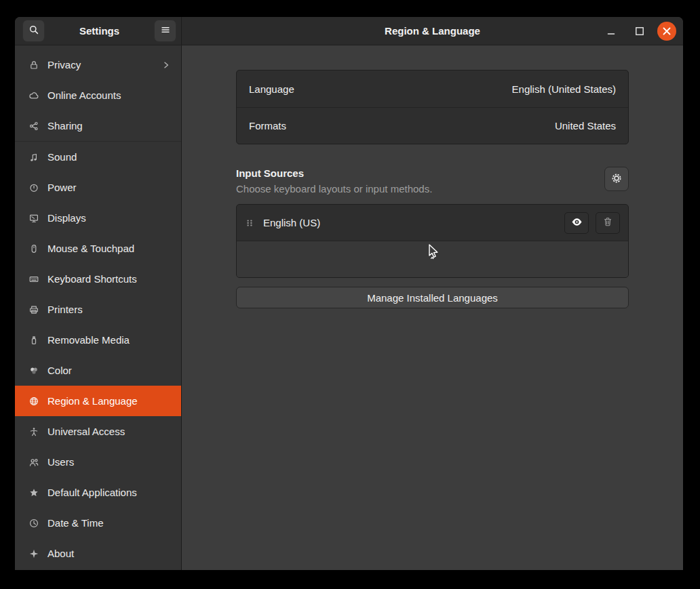 Image resolution: width=700 pixels, height=589 pixels. What do you see at coordinates (34, 462) in the screenshot?
I see `users-icon` at bounding box center [34, 462].